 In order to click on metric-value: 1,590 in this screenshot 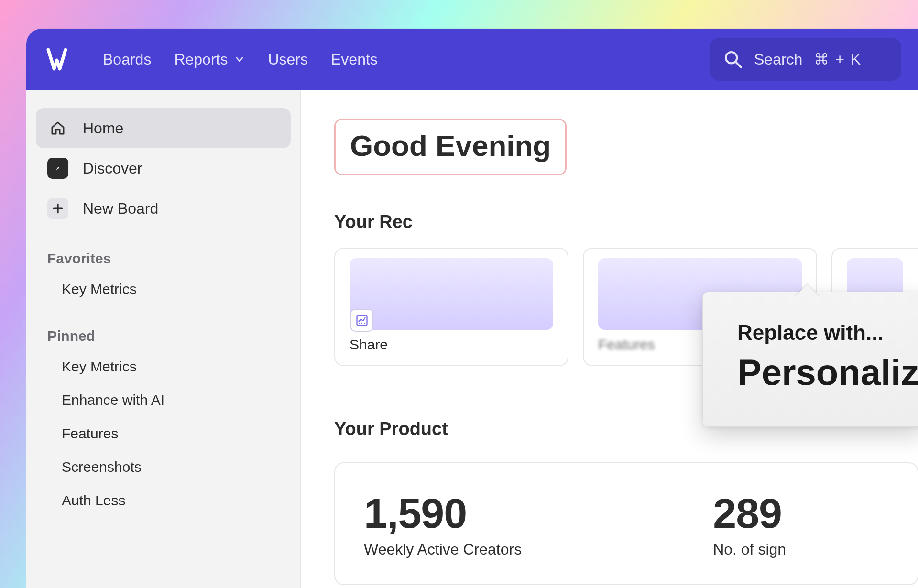, I will do `click(443, 513)`.